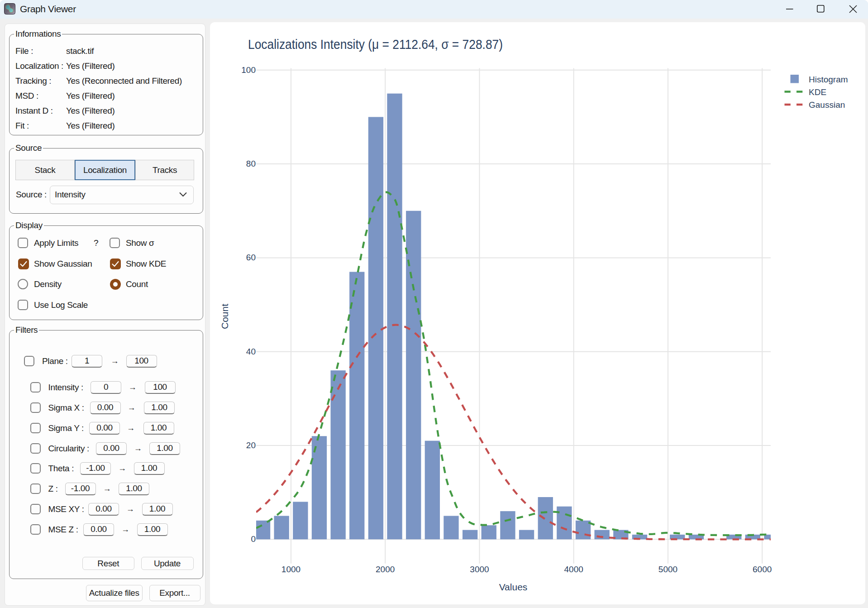 The image size is (868, 608). What do you see at coordinates (574, 570) in the screenshot?
I see `svg-text: 4000` at bounding box center [574, 570].